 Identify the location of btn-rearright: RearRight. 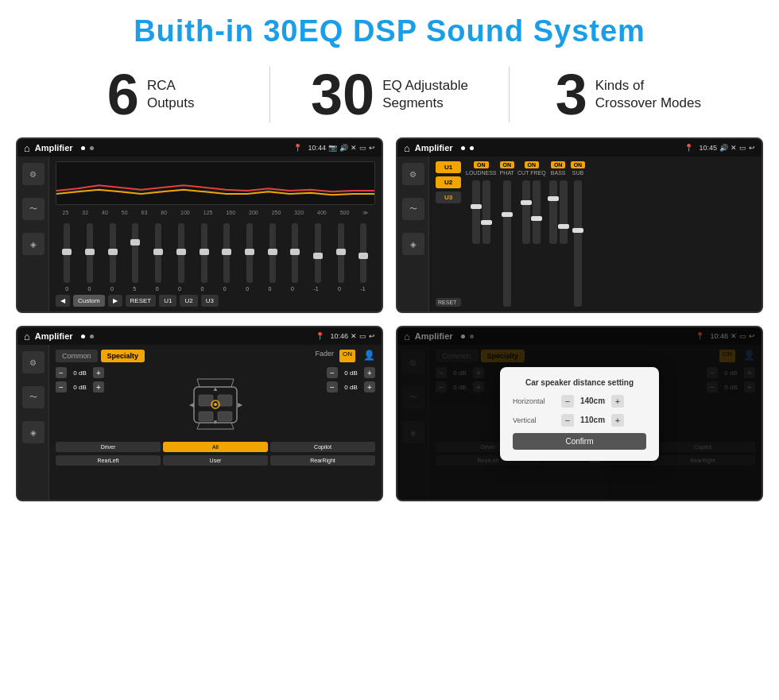
(323, 461).